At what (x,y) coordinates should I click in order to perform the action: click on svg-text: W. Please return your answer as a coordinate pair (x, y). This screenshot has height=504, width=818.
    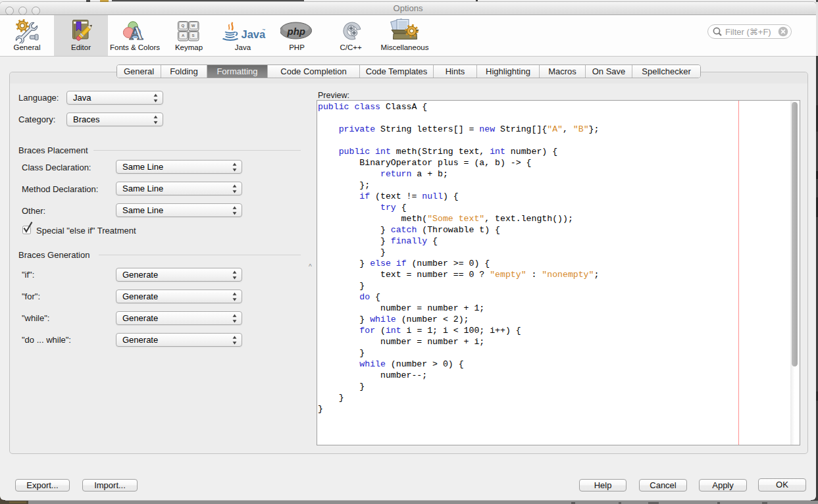
    Looking at the image, I should click on (193, 26).